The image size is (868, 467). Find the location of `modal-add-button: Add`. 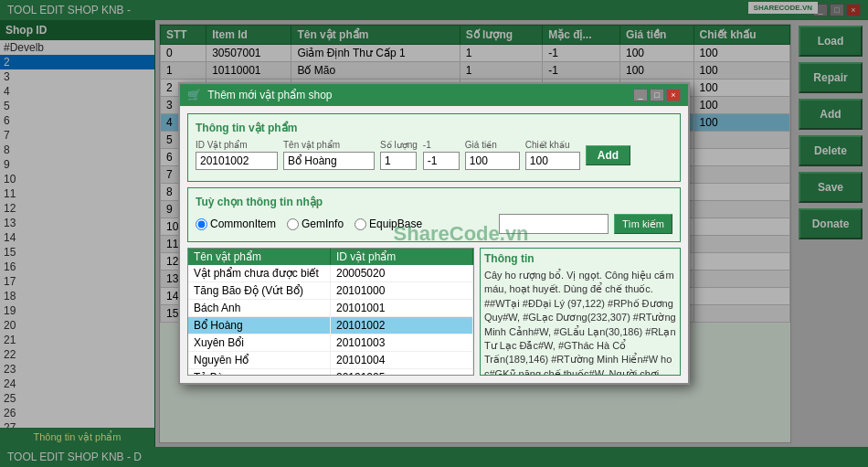

modal-add-button: Add is located at coordinates (609, 155).